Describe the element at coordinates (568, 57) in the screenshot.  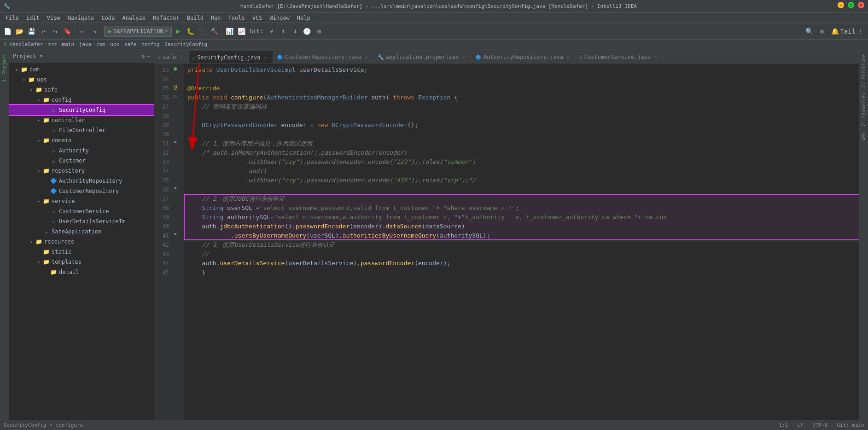
I see `tab-close-authorityrepository: ×` at that location.